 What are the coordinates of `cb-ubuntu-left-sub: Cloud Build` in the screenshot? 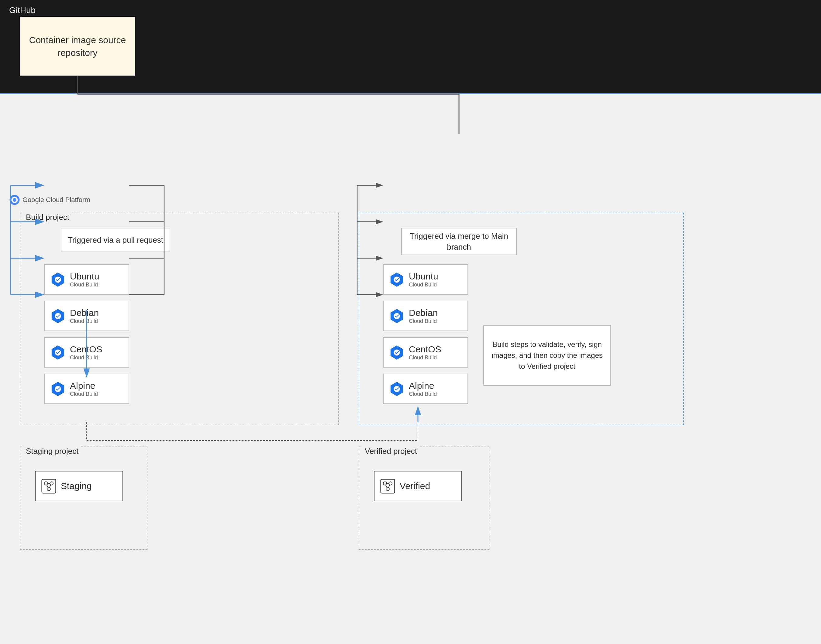 It's located at (85, 285).